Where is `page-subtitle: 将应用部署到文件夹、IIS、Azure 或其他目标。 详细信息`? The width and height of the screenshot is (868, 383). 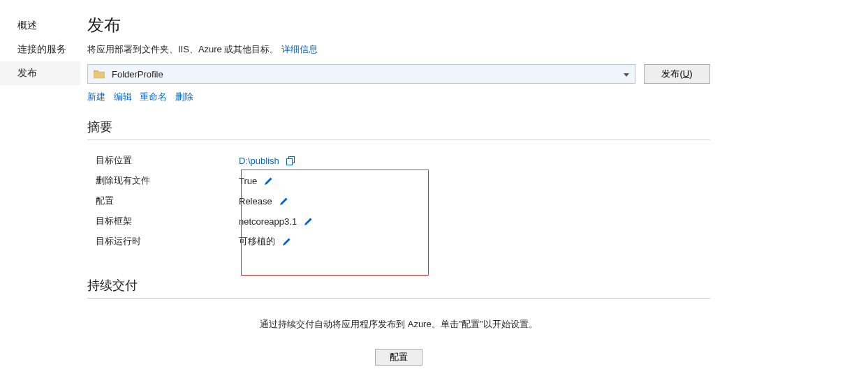
page-subtitle: 将应用部署到文件夹、IIS、Azure 或其他目标。 详细信息 is located at coordinates (474, 50).